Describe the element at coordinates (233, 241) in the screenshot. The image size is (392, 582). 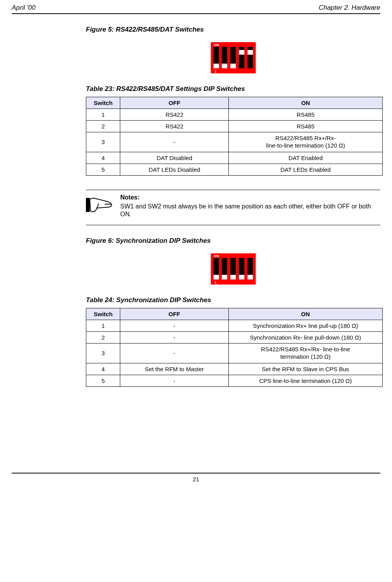
I see `figure-6-title: Figure 6: Synchronization DIP Switches` at that location.